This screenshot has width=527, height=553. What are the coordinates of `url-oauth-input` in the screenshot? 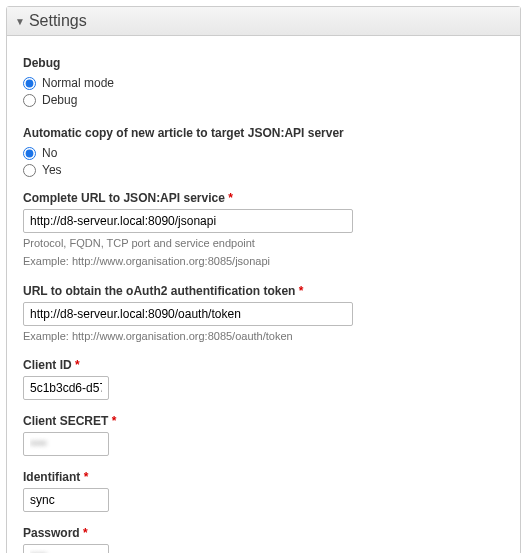 It's located at (188, 314).